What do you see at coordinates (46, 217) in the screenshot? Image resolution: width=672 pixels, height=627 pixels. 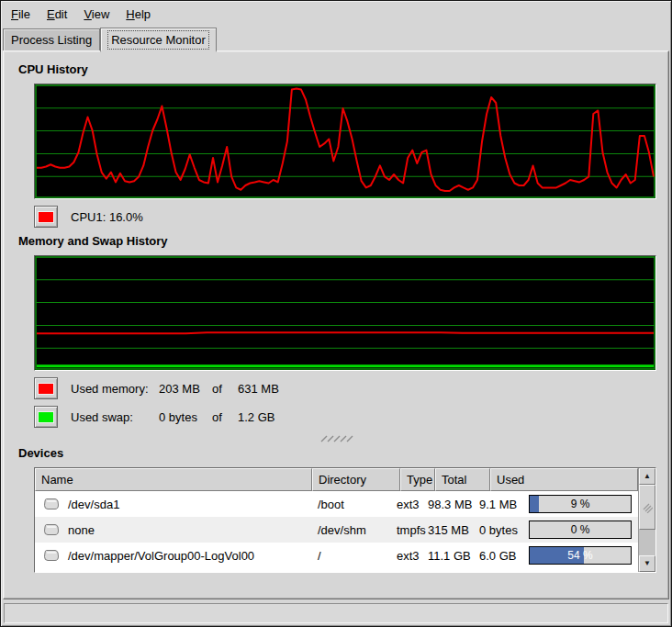 I see `cpu1-color-swatch` at bounding box center [46, 217].